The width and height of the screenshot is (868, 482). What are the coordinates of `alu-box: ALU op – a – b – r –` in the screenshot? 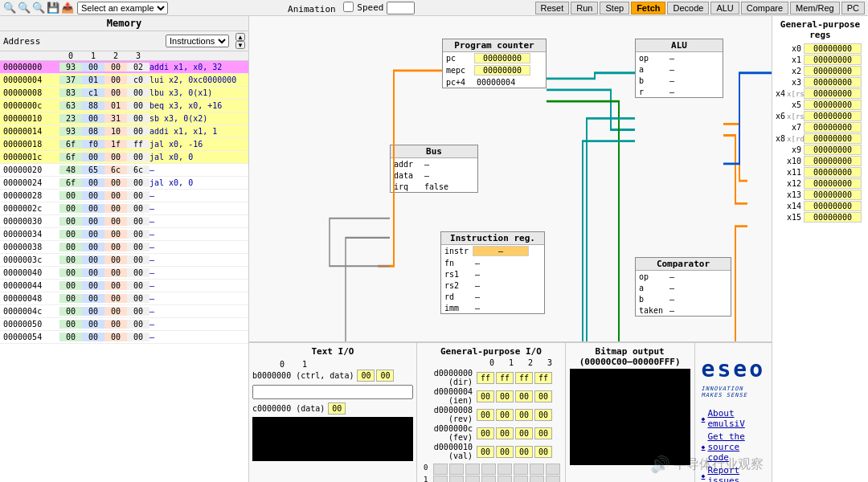 It's located at (679, 68).